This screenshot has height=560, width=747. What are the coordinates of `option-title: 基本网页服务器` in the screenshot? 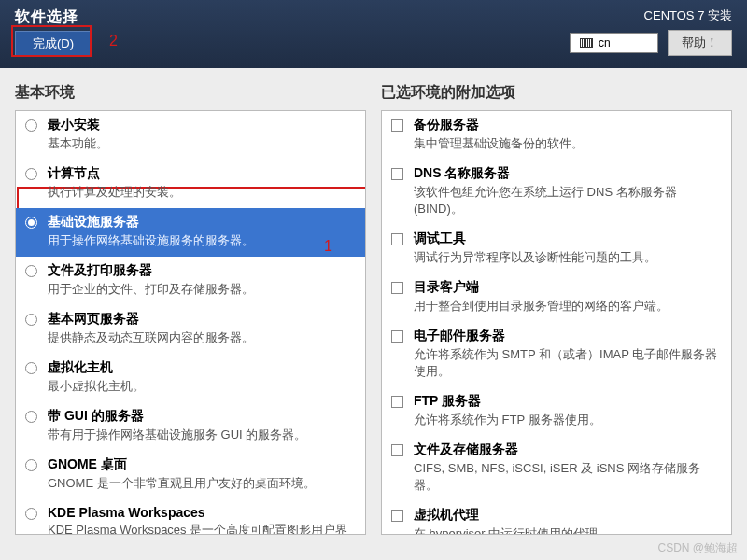 It's located at (202, 319).